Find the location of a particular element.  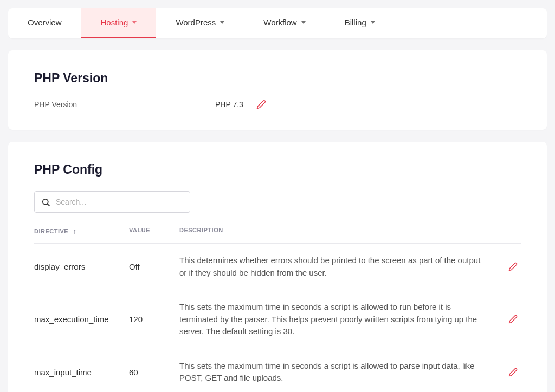

header-description: DESCRIPTION is located at coordinates (342, 231).